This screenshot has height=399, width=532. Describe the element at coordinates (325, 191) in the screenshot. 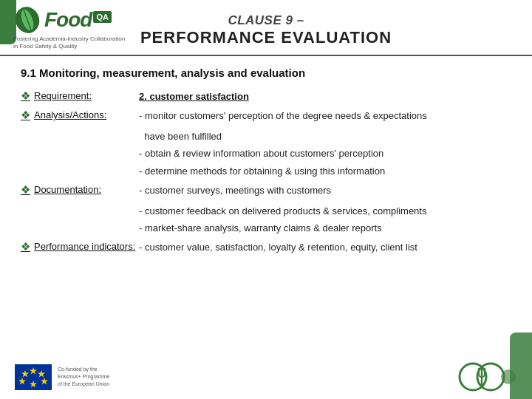

I see `documentation-line1: - customer surveys, meetings with custom…` at that location.